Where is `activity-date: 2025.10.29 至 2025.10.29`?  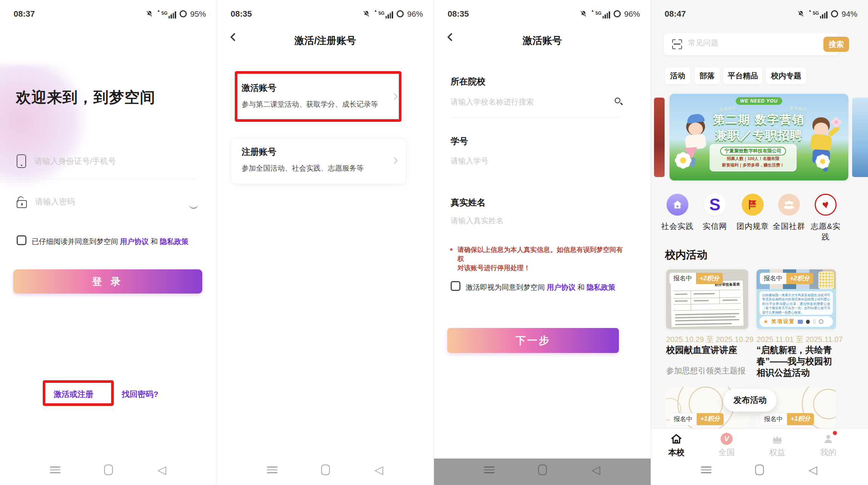
activity-date: 2025.10.29 至 2025.10.29 is located at coordinates (710, 340).